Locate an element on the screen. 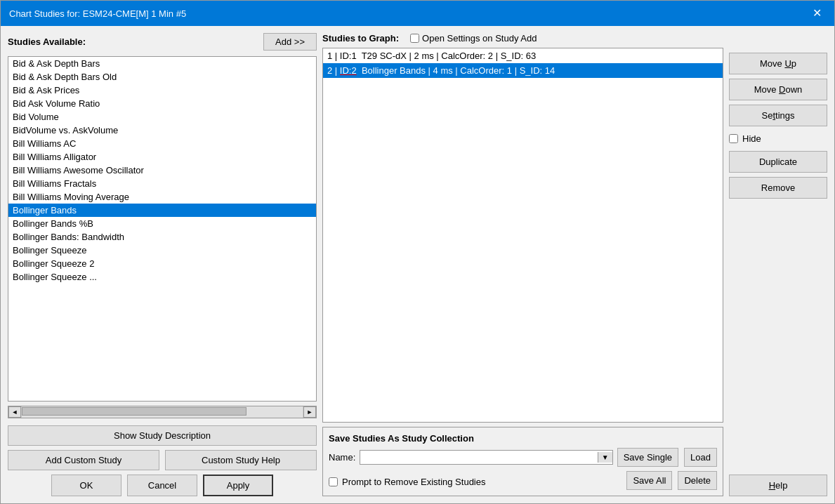 Image resolution: width=835 pixels, height=504 pixels. save-single-load-row: Save Single Load is located at coordinates (667, 458).